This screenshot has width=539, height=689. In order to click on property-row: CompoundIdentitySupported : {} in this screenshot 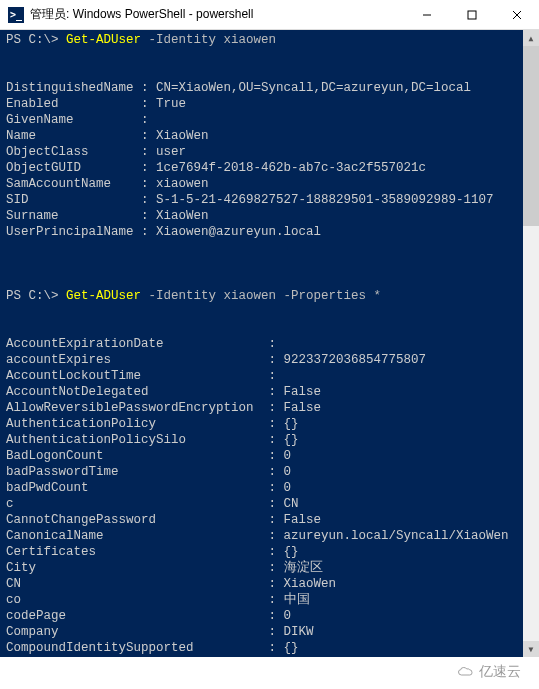, I will do `click(270, 648)`.